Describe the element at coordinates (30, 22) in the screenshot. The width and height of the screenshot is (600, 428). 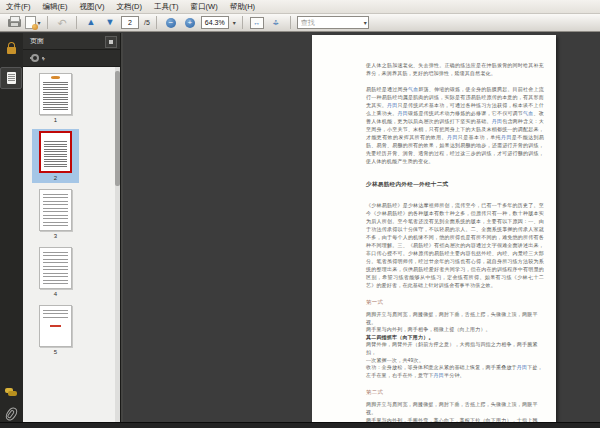
I see `document-action-icon` at that location.